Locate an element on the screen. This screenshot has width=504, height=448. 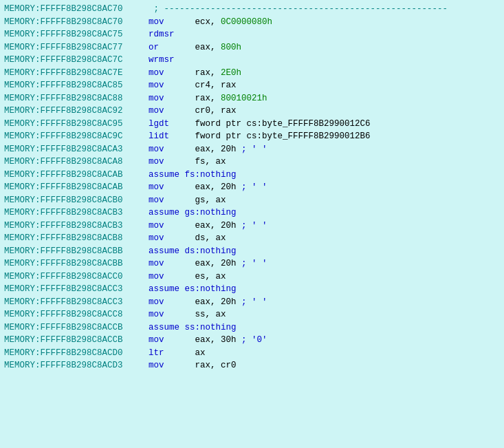
address: MEMORY:FFFFF8B298C8ACA3 is located at coordinates (76, 150).